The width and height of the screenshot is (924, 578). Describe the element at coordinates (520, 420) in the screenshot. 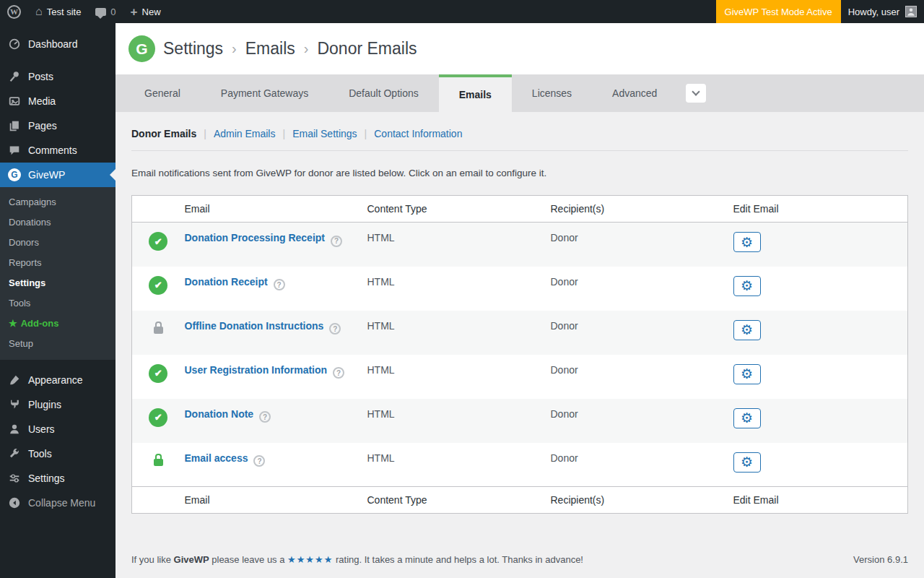

I see `table-row: ✔ Donation Note? HTML Donor ⚙` at that location.